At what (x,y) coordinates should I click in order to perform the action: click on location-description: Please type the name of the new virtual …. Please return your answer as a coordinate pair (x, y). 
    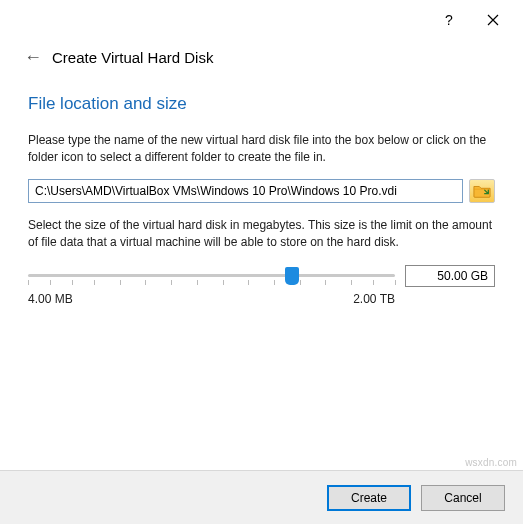
    Looking at the image, I should click on (262, 150).